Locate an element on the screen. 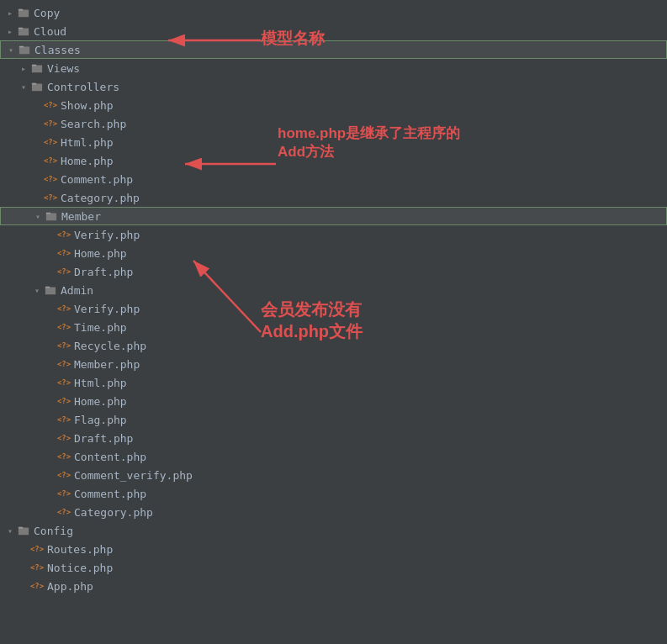 The image size is (667, 644). tree-item-copy: Copy is located at coordinates (333, 13).